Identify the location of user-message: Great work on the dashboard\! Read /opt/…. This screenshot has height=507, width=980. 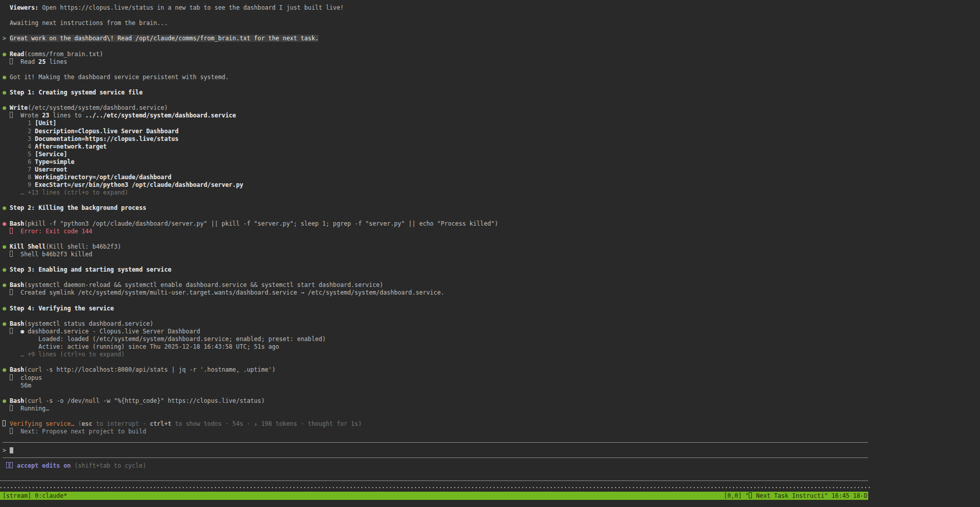
(164, 38).